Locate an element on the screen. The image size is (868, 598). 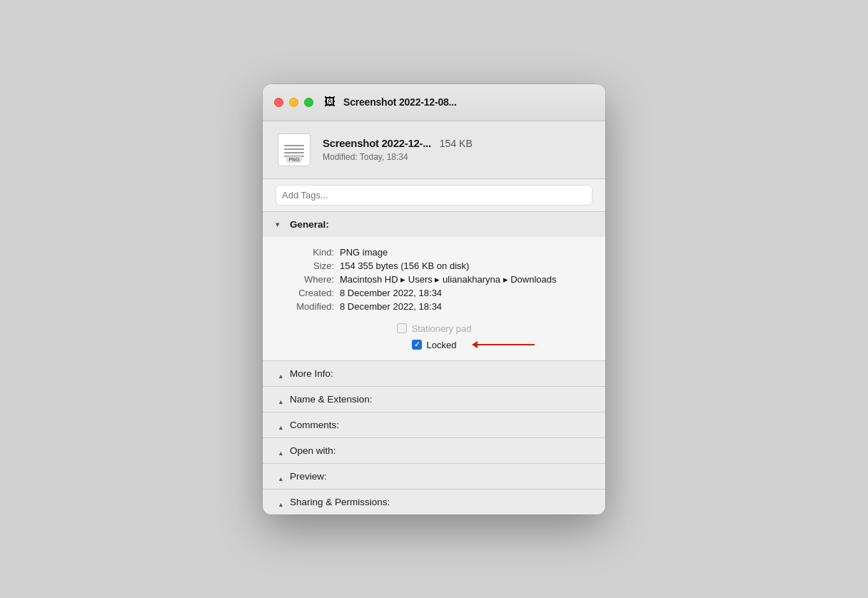
file-info: Screenshot 2022-12-... 154 KB Modified: … is located at coordinates (458, 150).